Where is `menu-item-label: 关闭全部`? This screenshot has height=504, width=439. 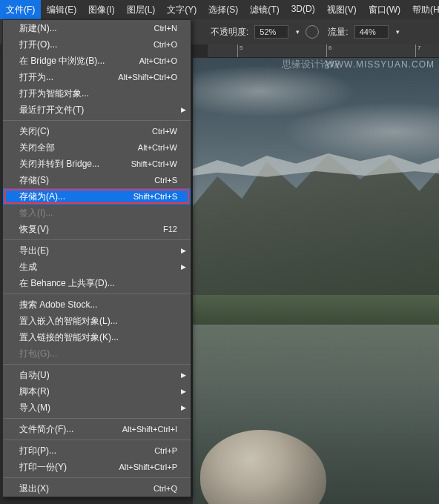 menu-item-label: 关闭全部 is located at coordinates (37, 148).